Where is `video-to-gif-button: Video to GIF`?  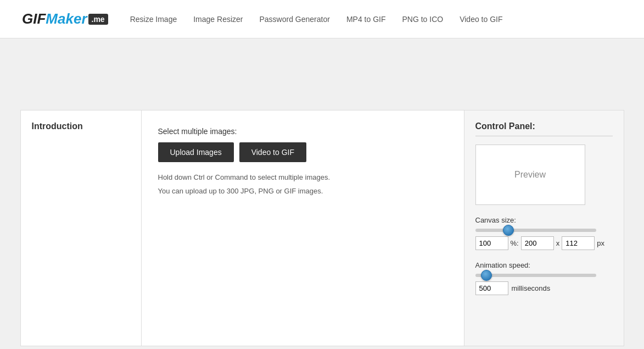 video-to-gif-button: Video to GIF is located at coordinates (273, 152).